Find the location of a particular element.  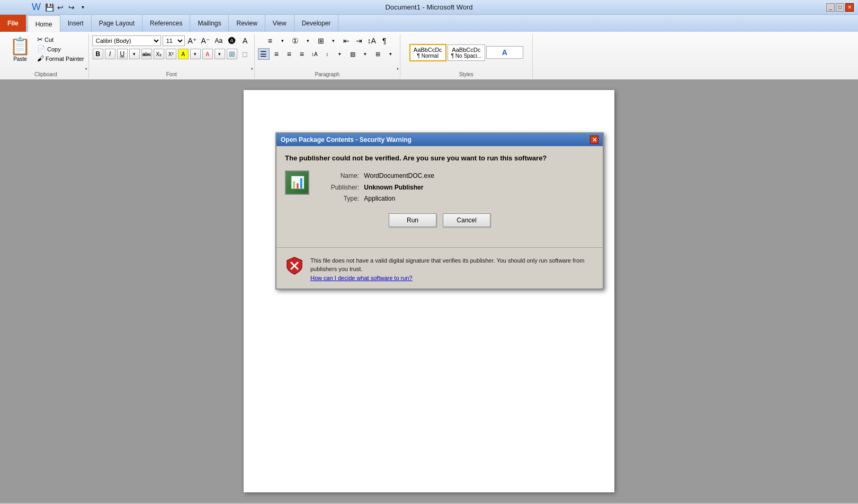

line-spacing-button: ↕ is located at coordinates (327, 54).